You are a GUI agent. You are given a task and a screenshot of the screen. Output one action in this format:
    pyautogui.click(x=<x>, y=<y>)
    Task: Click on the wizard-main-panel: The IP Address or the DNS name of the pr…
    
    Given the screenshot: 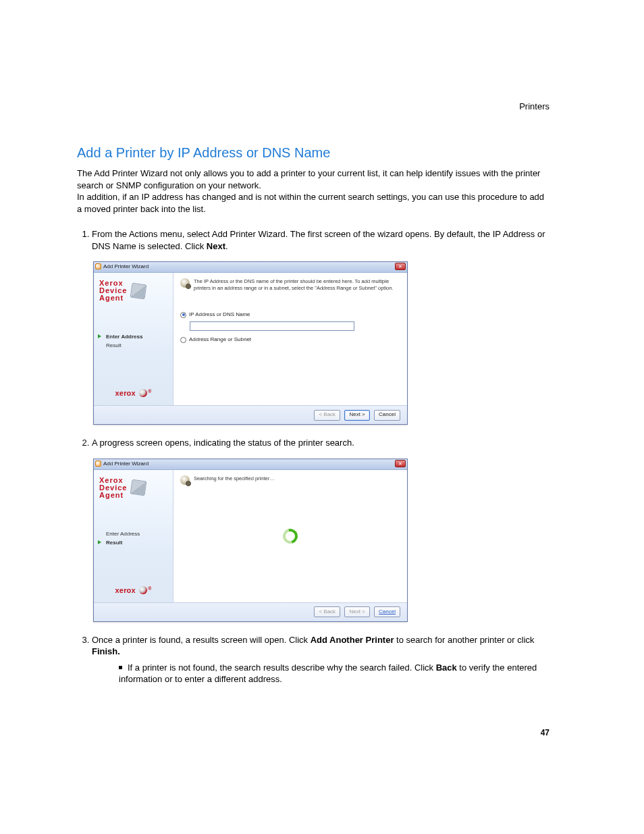 What is the action you would take?
    pyautogui.click(x=290, y=339)
    